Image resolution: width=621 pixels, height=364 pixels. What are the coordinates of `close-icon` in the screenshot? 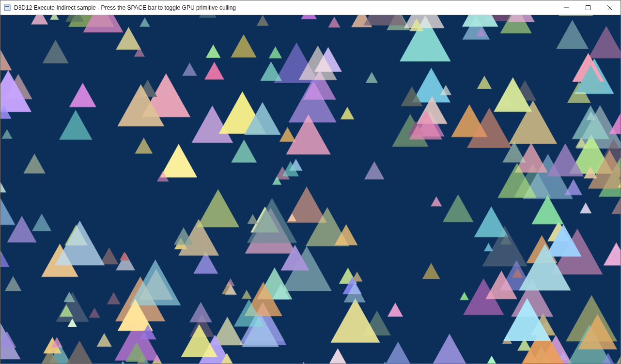 It's located at (610, 8).